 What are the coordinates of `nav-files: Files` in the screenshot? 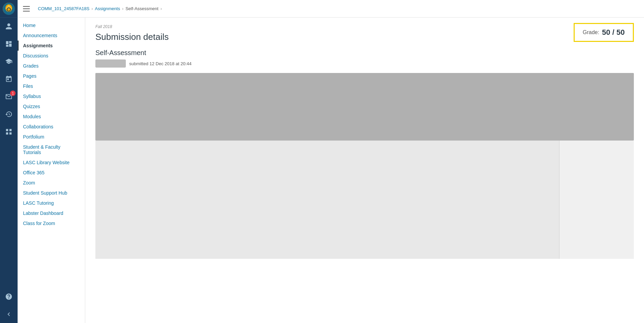 It's located at (51, 86).